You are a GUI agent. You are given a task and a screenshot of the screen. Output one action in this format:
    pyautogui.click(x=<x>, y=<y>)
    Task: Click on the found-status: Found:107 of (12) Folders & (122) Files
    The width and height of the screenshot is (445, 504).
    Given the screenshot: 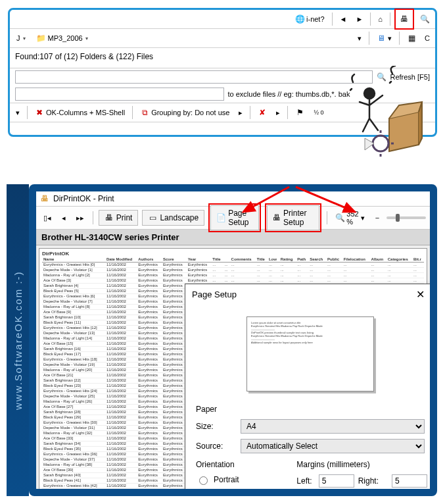 What is the action you would take?
    pyautogui.click(x=222, y=57)
    